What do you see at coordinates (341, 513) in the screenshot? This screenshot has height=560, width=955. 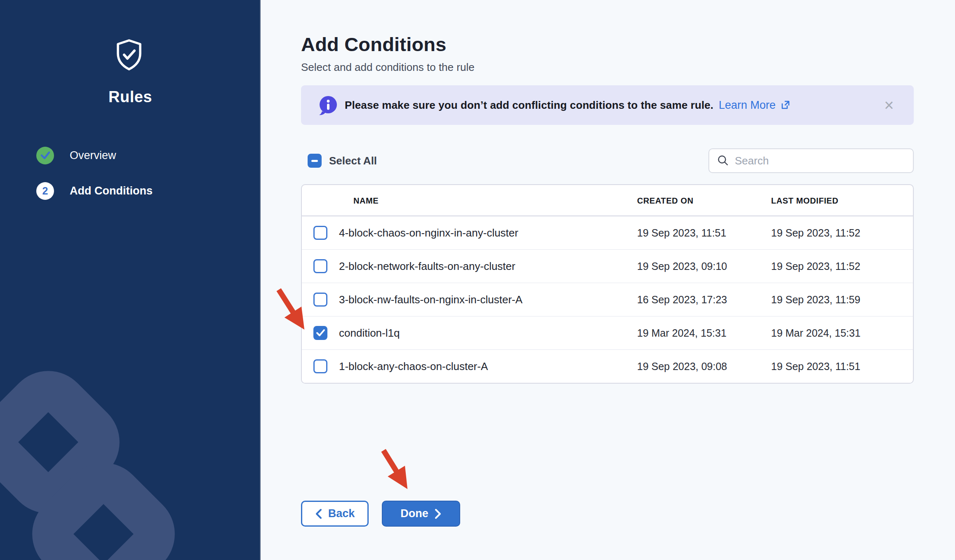 I see `back-label: Back` at bounding box center [341, 513].